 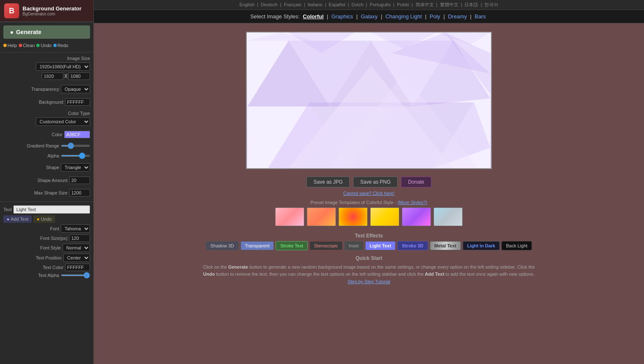 I want to click on english-link: English, so click(x=247, y=5).